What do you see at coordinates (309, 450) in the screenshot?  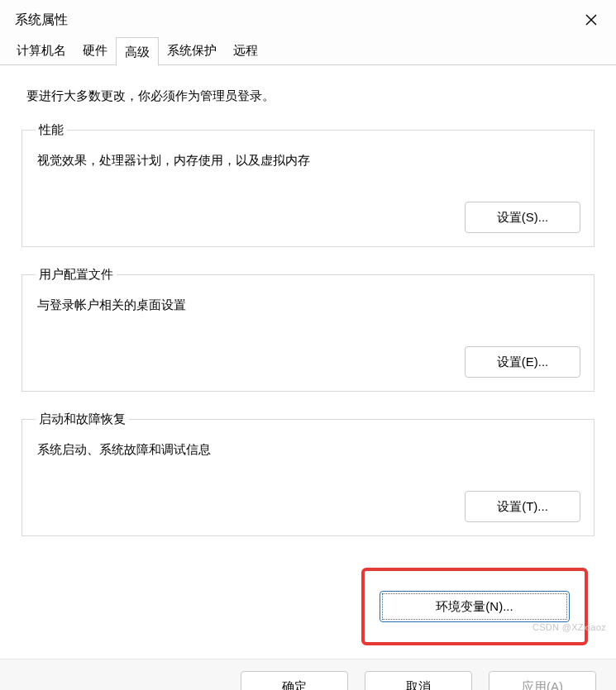 I see `startup-recovery-desc: 系统启动、系统故障和调试信息` at bounding box center [309, 450].